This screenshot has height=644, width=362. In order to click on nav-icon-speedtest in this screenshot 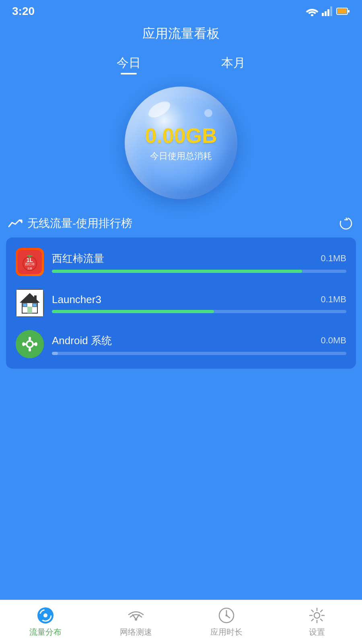, I will do `click(136, 615)`.